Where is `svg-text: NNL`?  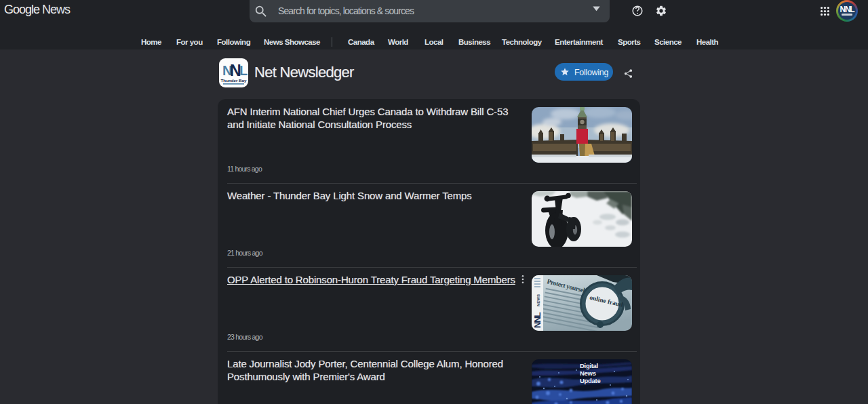
svg-text: NNL is located at coordinates (537, 320).